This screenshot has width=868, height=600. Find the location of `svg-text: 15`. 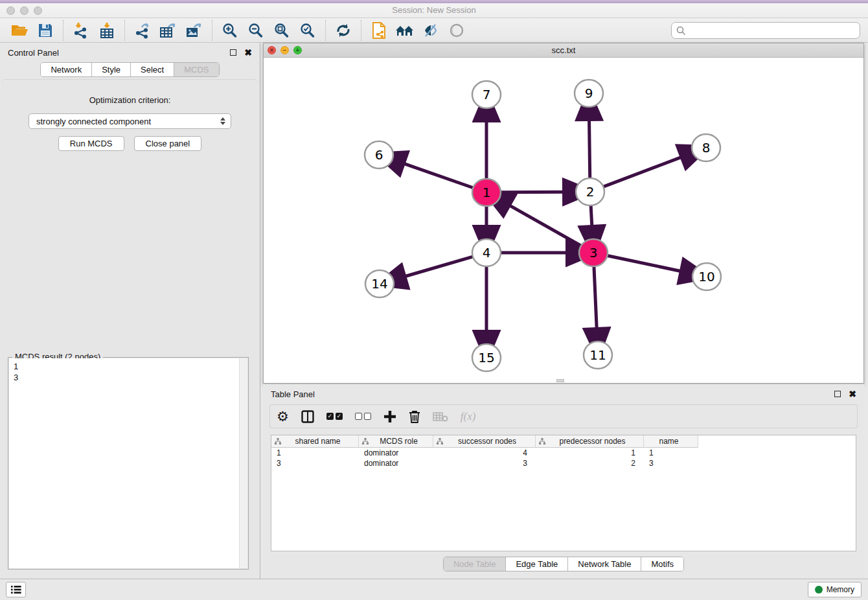

svg-text: 15 is located at coordinates (486, 358).